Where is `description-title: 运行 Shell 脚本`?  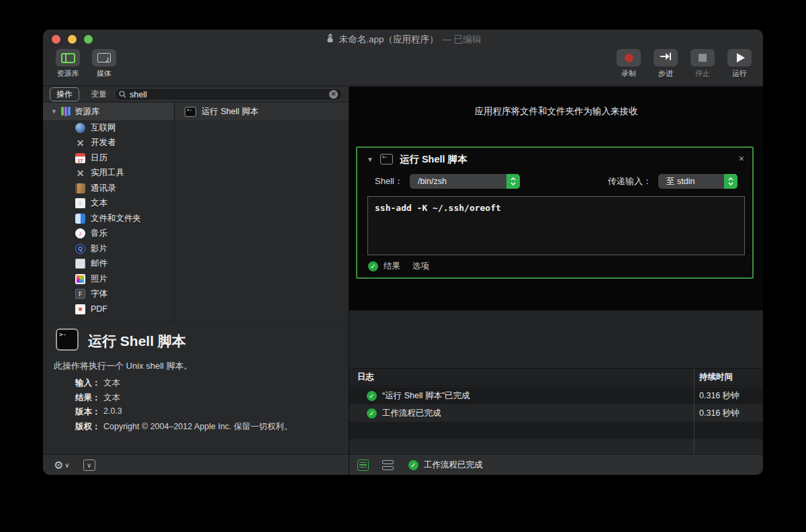 description-title: 运行 Shell 脚本 is located at coordinates (137, 341).